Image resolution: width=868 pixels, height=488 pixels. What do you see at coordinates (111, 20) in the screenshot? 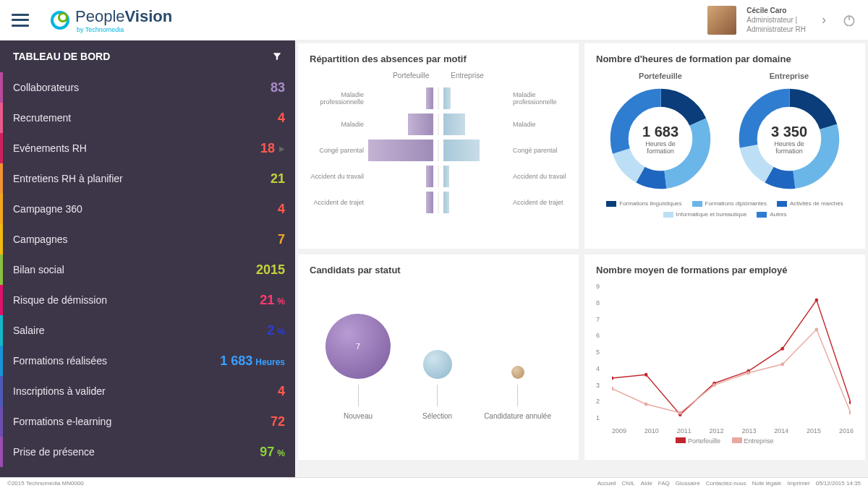
I see `brand-logo: PeopleVision by Technomedia` at bounding box center [111, 20].